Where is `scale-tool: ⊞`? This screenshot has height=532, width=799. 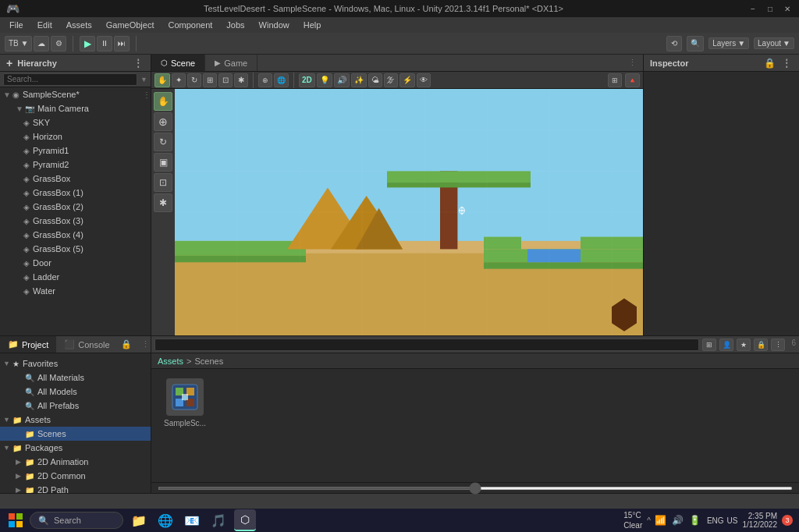
scale-tool: ⊞ is located at coordinates (210, 80).